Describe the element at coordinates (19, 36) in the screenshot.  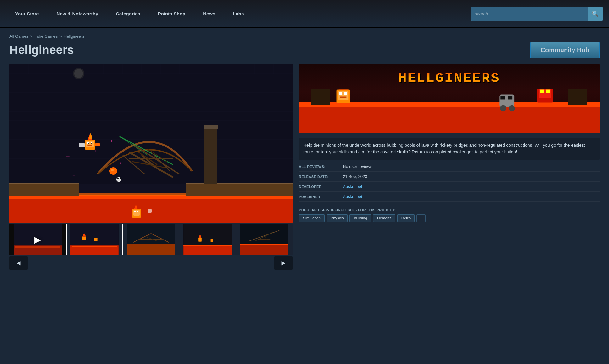
I see `breadcrumb-all-games: All Games` at that location.